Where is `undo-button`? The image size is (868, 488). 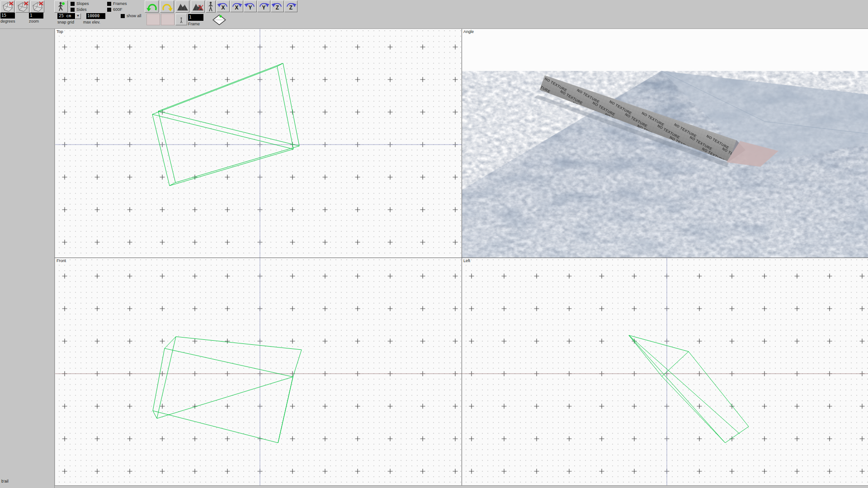
undo-button is located at coordinates (152, 6).